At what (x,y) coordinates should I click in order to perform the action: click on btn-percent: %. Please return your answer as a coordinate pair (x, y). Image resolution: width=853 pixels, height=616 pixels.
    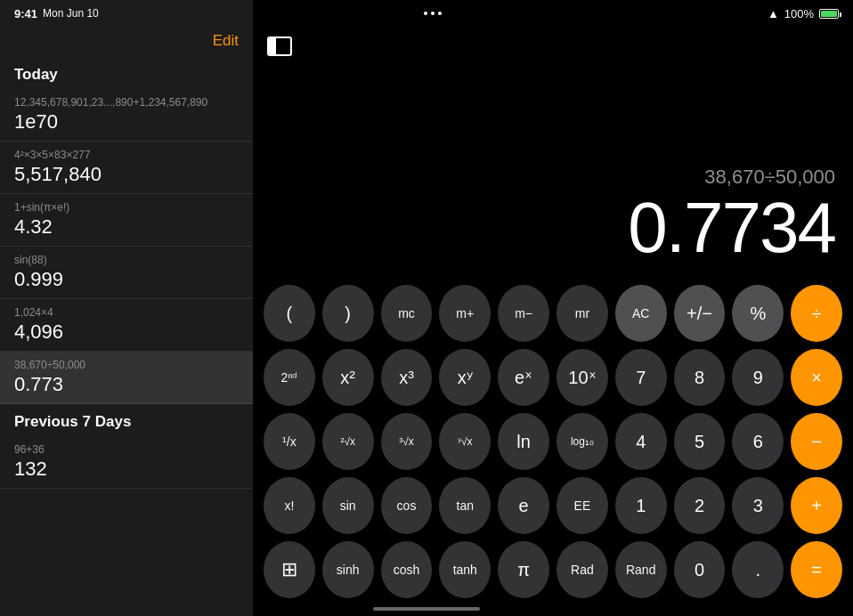
    Looking at the image, I should click on (758, 313).